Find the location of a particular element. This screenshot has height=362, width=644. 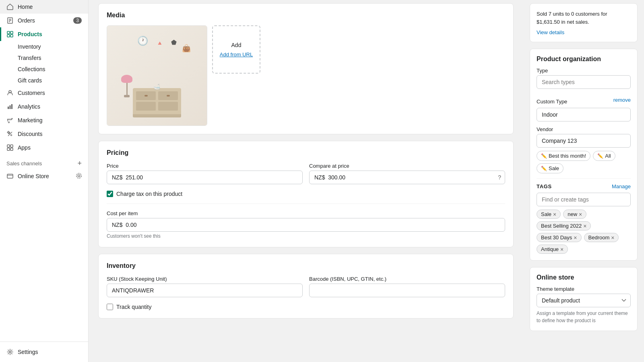

price-label: Price is located at coordinates (204, 166).